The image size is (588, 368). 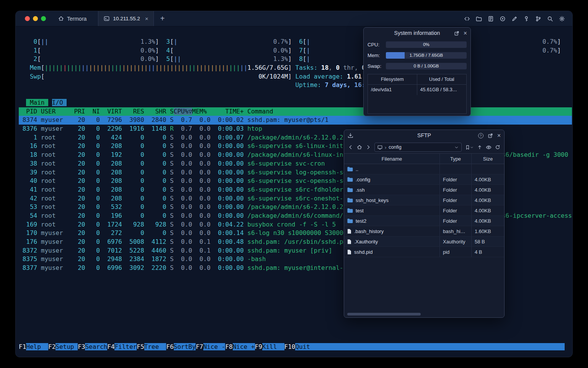 What do you see at coordinates (469, 147) in the screenshot?
I see `bookmark-button` at bounding box center [469, 147].